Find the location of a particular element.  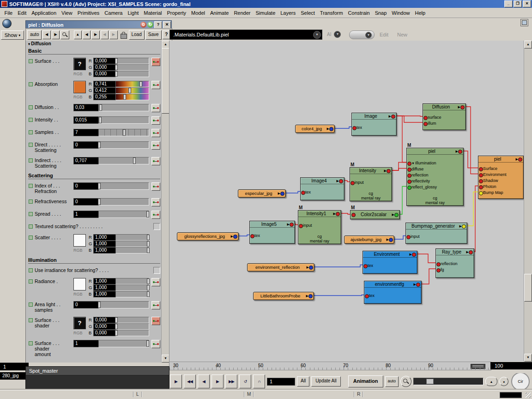

value-field: 1,000 is located at coordinates (104, 250).